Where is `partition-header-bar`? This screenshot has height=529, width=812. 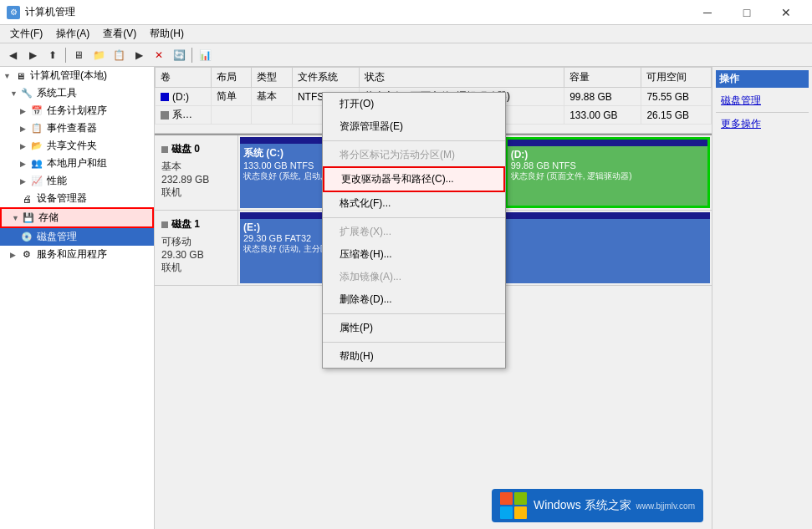 partition-header-bar is located at coordinates (607, 143).